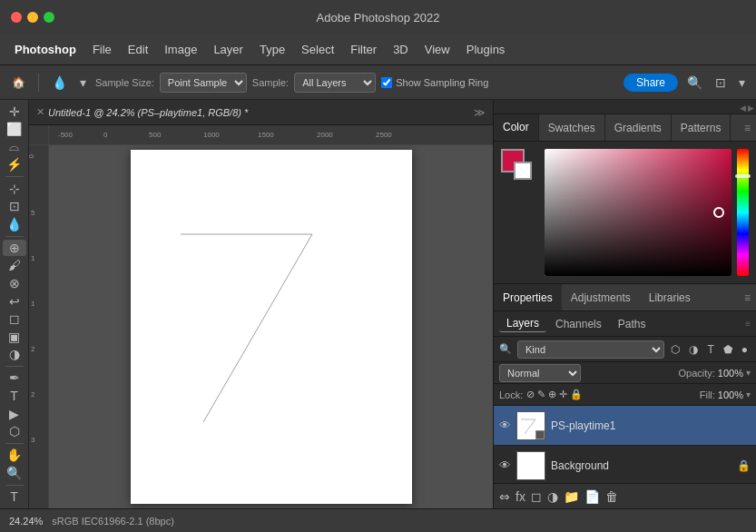 The width and height of the screenshot is (756, 532). Describe the element at coordinates (511, 395) in the screenshot. I see `lock-label: Lock:` at that location.